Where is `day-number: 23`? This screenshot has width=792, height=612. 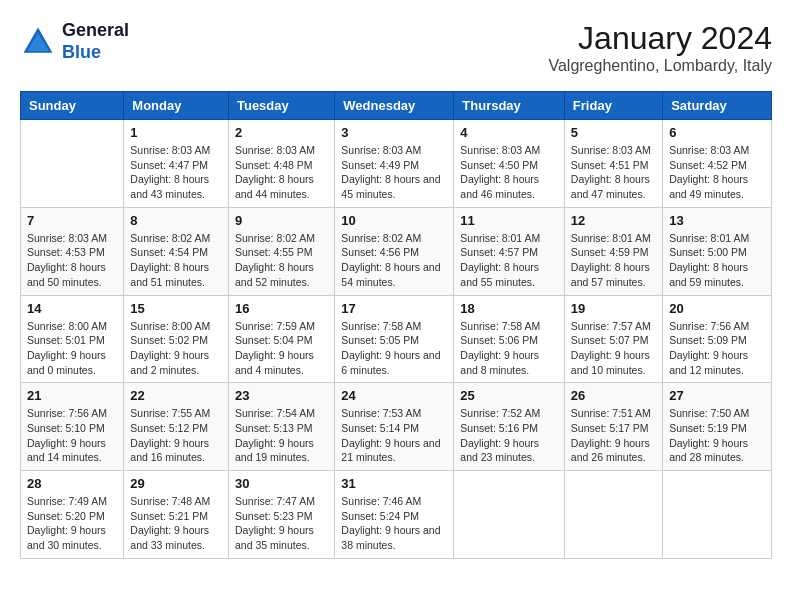 day-number: 23 is located at coordinates (282, 396).